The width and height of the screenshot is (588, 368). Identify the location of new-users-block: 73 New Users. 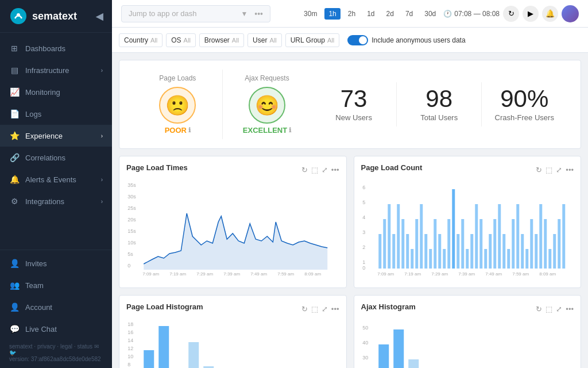
(354, 105).